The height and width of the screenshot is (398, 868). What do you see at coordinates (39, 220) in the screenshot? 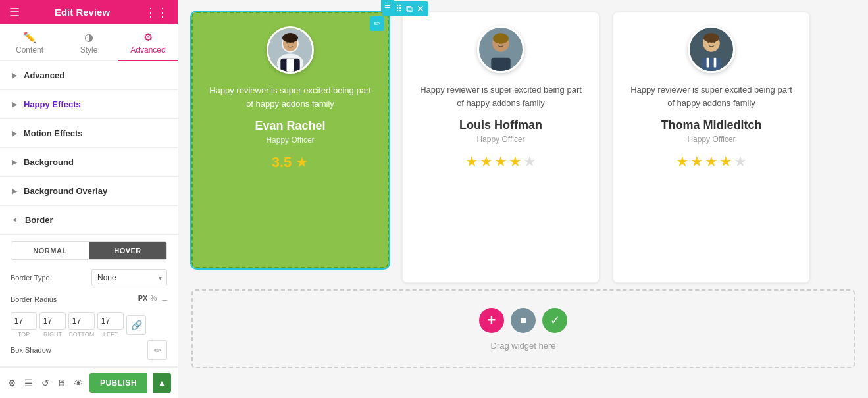
I see `section-border-label: Border` at bounding box center [39, 220].